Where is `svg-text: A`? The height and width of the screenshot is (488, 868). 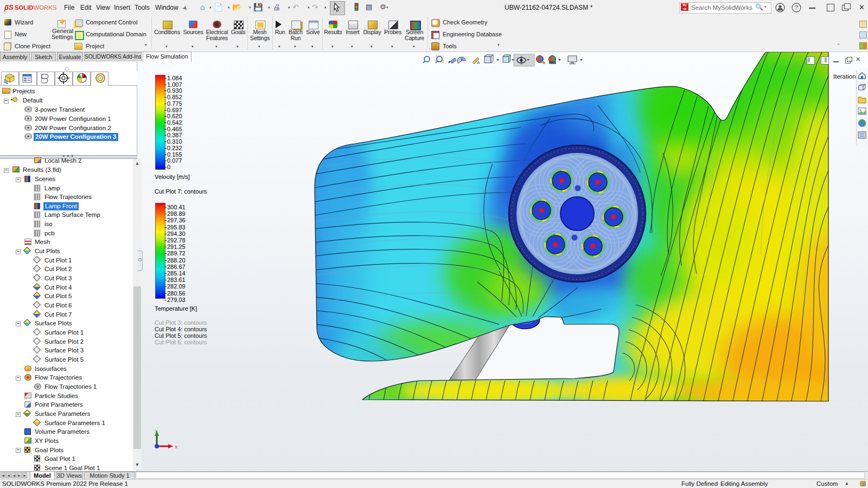
svg-text: A is located at coordinates (478, 63).